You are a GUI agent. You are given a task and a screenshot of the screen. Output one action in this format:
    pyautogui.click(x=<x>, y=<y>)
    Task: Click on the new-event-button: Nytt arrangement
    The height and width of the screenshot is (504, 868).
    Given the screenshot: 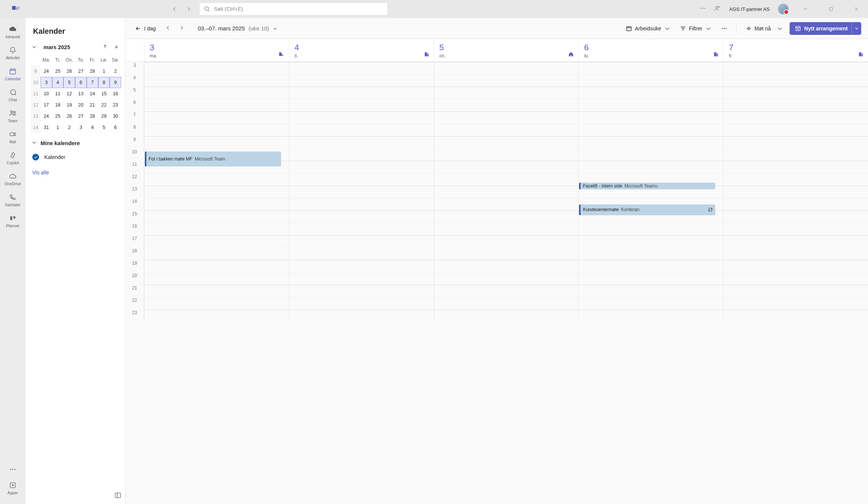 What is the action you would take?
    pyautogui.click(x=821, y=28)
    